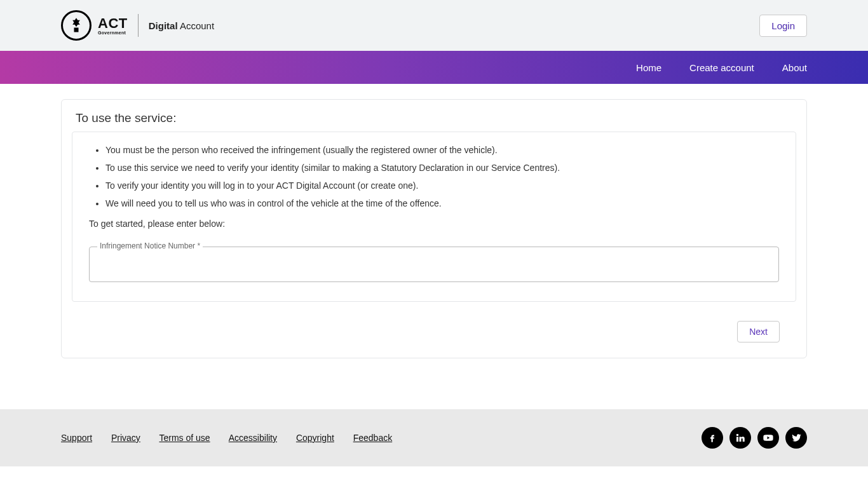  I want to click on facebook-icon, so click(712, 438).